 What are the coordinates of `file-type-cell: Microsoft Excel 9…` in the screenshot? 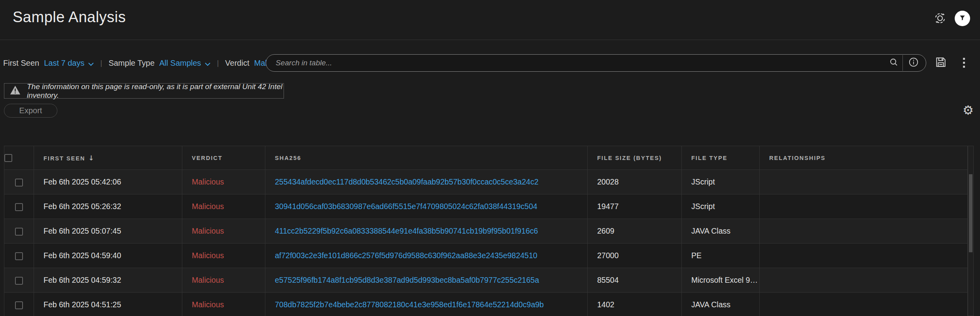 It's located at (721, 280).